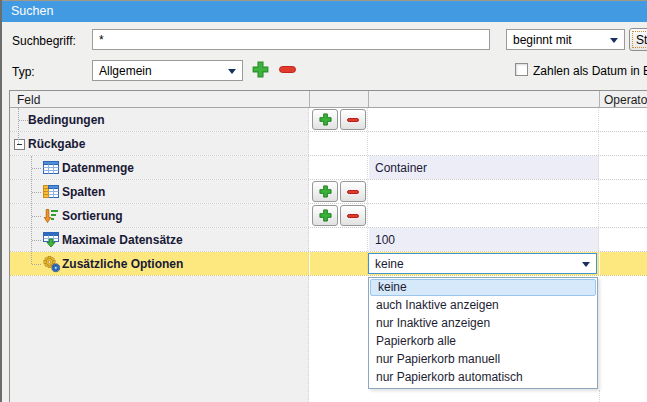  What do you see at coordinates (51, 240) in the screenshot?
I see `max-records-icon` at bounding box center [51, 240].